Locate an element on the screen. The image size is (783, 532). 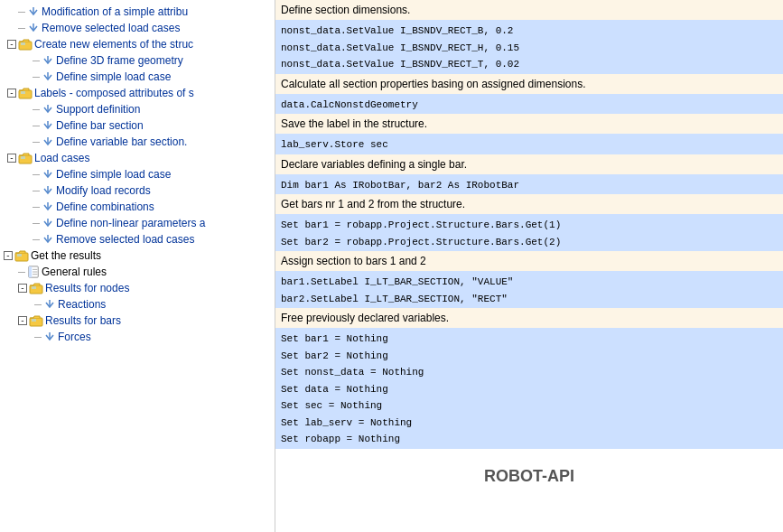
tree-item-mod-simple-attrib: Modification of a simple attribu is located at coordinates (137, 12).